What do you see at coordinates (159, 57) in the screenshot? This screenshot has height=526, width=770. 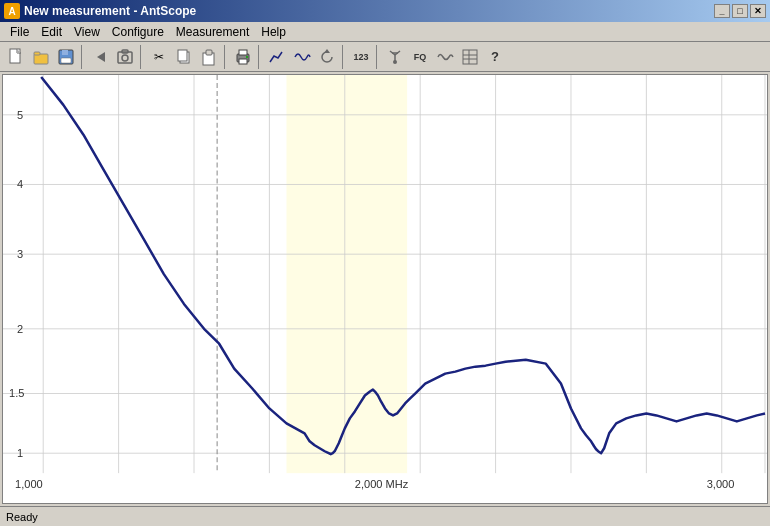 I see `cut-button: ✂` at bounding box center [159, 57].